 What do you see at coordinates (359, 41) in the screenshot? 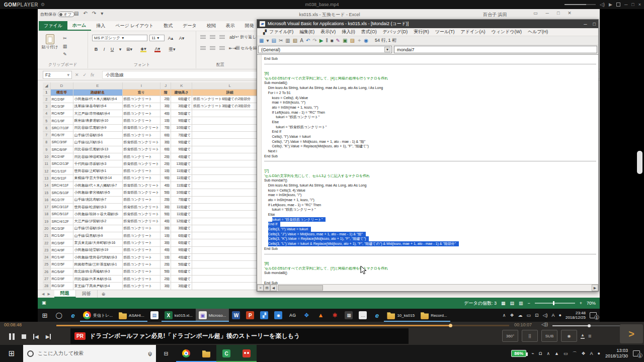
I see `vba-toolbar-icon: ✦` at bounding box center [359, 41].